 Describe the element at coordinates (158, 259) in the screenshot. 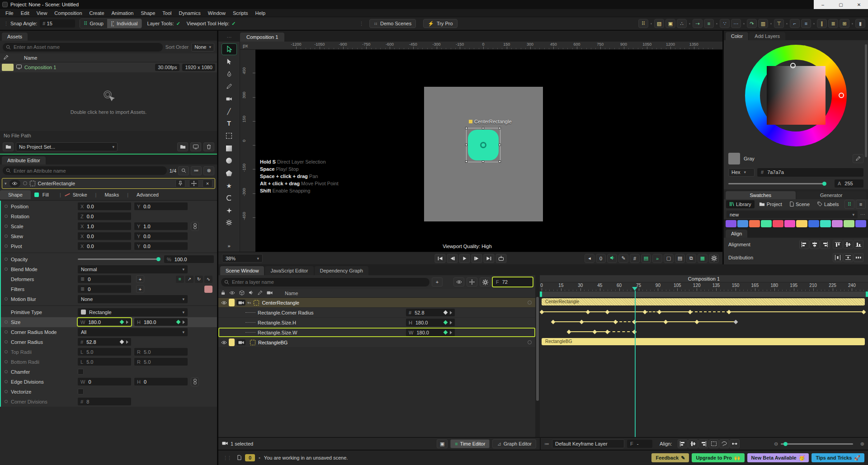

I see `slider-handle` at that location.